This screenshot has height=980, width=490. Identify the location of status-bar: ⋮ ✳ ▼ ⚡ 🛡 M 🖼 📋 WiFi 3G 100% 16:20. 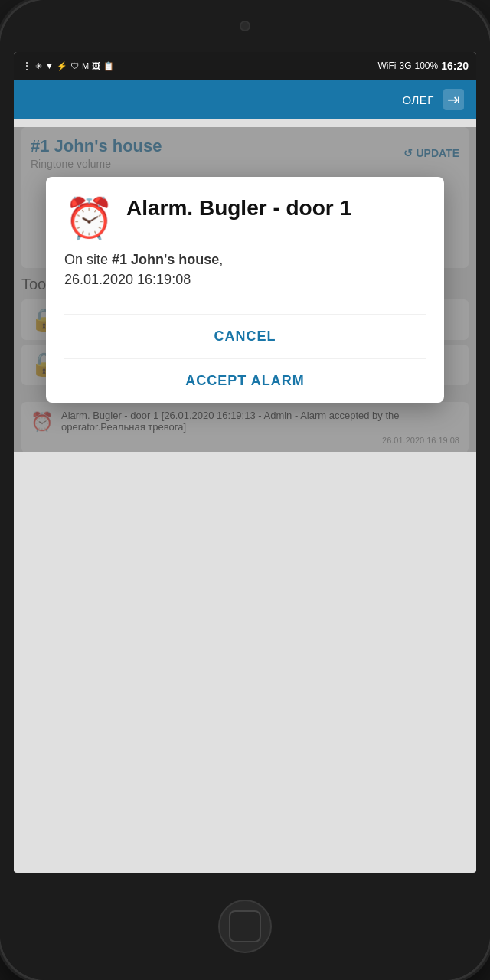
(245, 66).